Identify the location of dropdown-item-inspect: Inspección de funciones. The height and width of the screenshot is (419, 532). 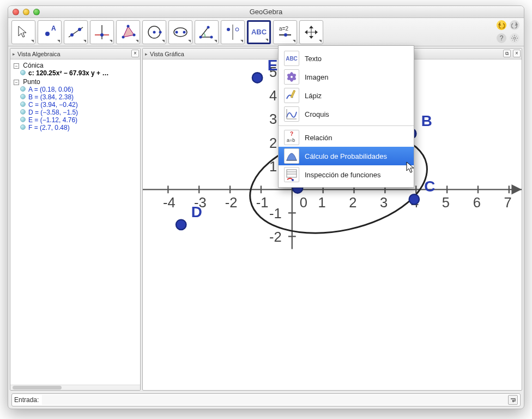
(346, 175).